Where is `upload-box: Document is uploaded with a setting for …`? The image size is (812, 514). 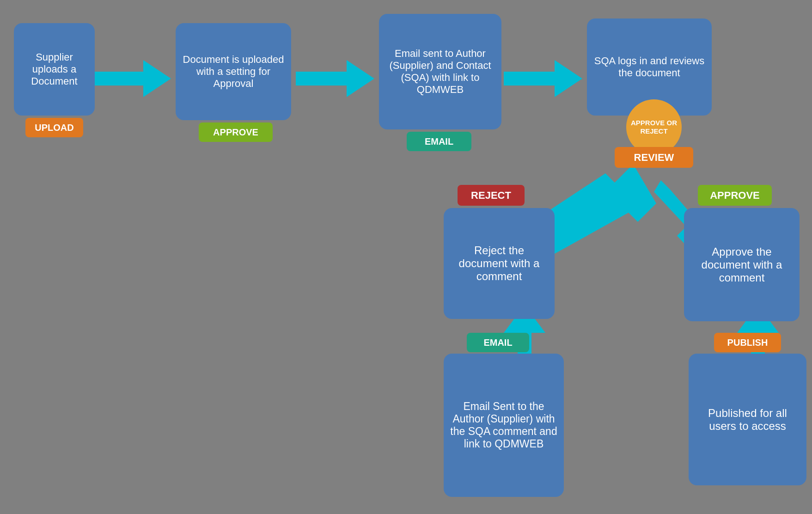
upload-box: Document is uploaded with a setting for … is located at coordinates (233, 72).